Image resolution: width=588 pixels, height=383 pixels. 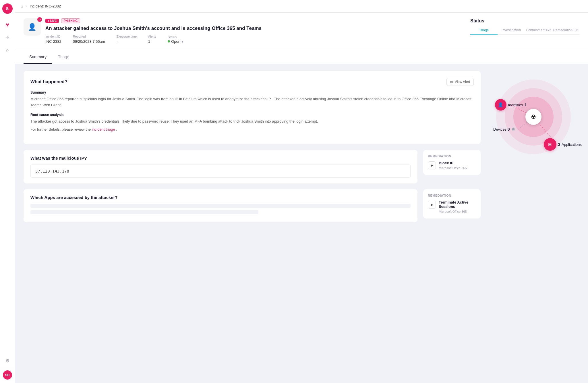 What do you see at coordinates (127, 39) in the screenshot?
I see `exposure-meta: Exposure time -` at bounding box center [127, 39].